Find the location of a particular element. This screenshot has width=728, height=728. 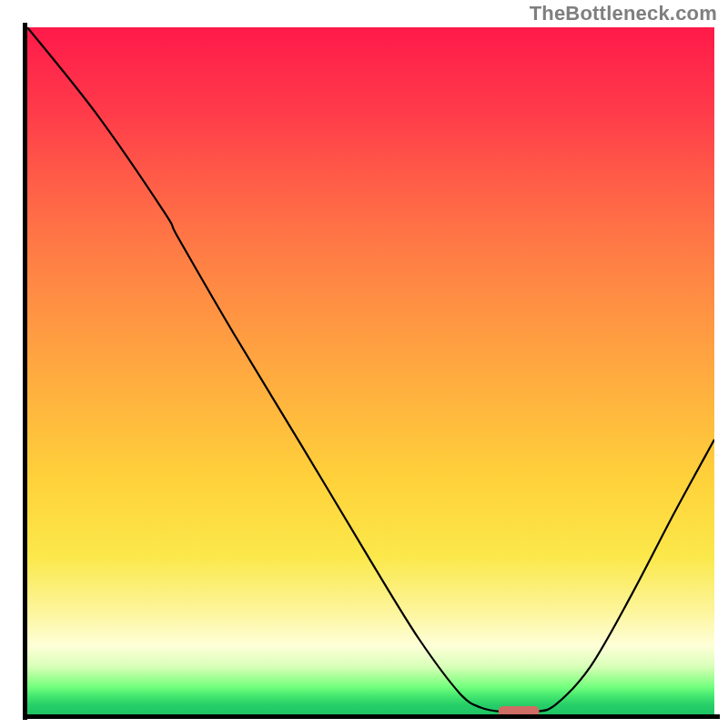

x-axis-line is located at coordinates (371, 717).